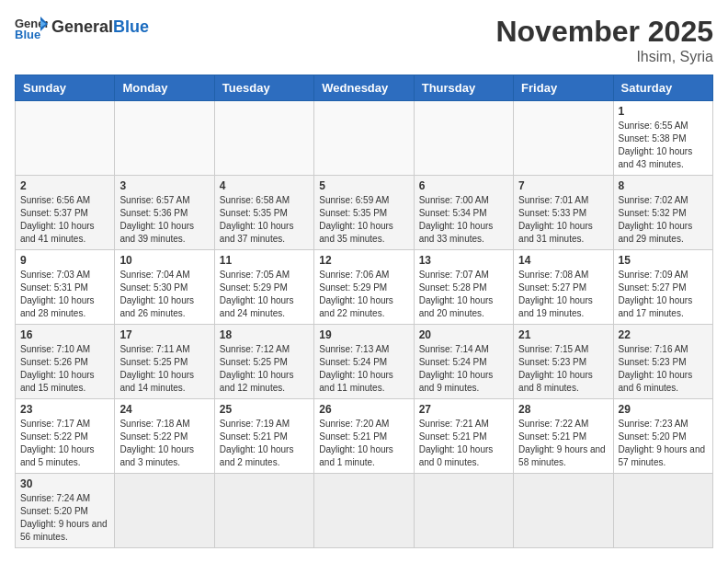 This screenshot has height=563, width=728. Describe the element at coordinates (264, 436) in the screenshot. I see `calendar-cell: 25Sunrise: 7:19 AM Sunset: 5:21 PM Dayli…` at that location.